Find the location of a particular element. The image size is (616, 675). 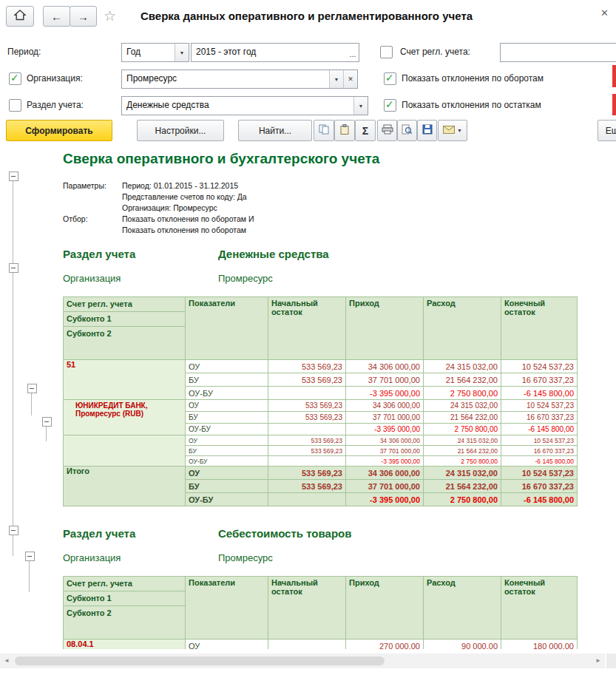

back-button: ← is located at coordinates (56, 16).